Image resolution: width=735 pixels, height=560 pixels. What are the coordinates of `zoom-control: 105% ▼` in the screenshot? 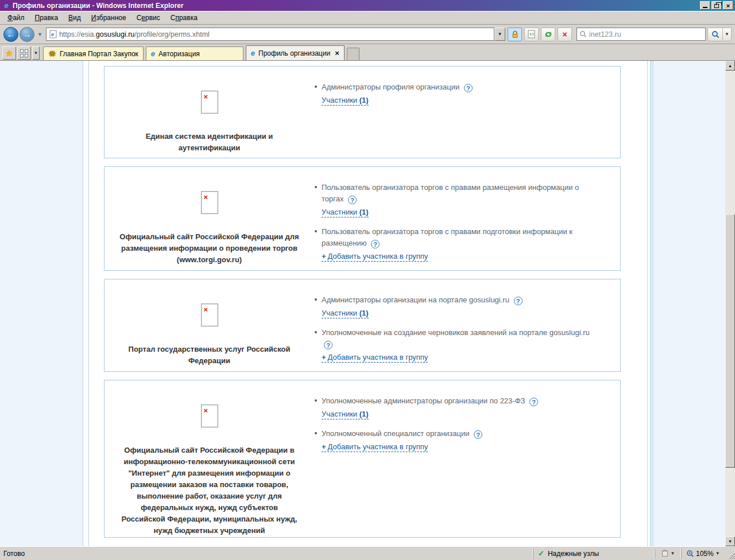 It's located at (703, 554).